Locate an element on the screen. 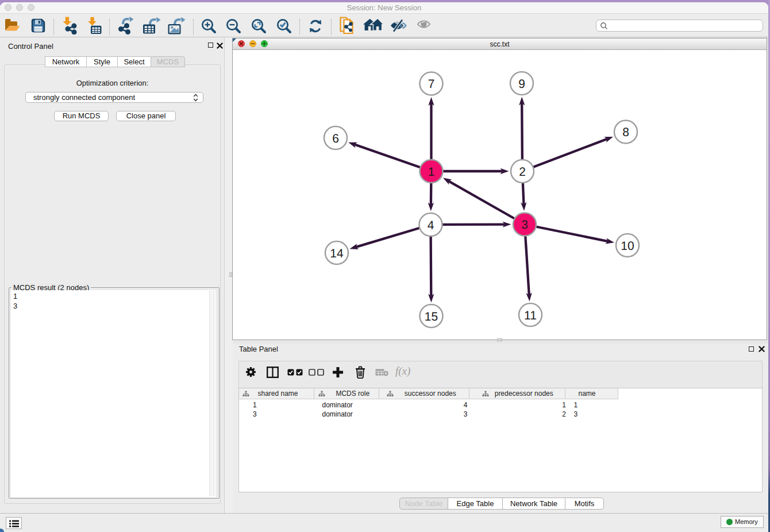 The height and width of the screenshot is (532, 770). svg-text: 14 is located at coordinates (337, 253).